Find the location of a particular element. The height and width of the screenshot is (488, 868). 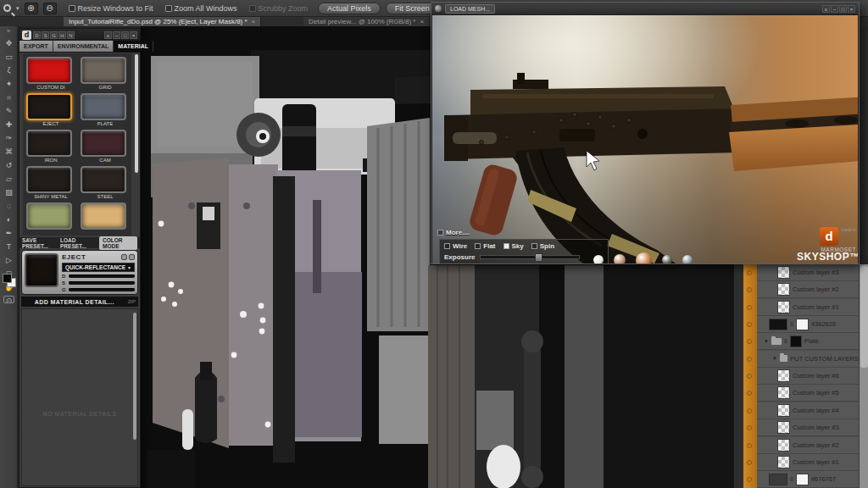

channel-slider-s is located at coordinates (102, 283).